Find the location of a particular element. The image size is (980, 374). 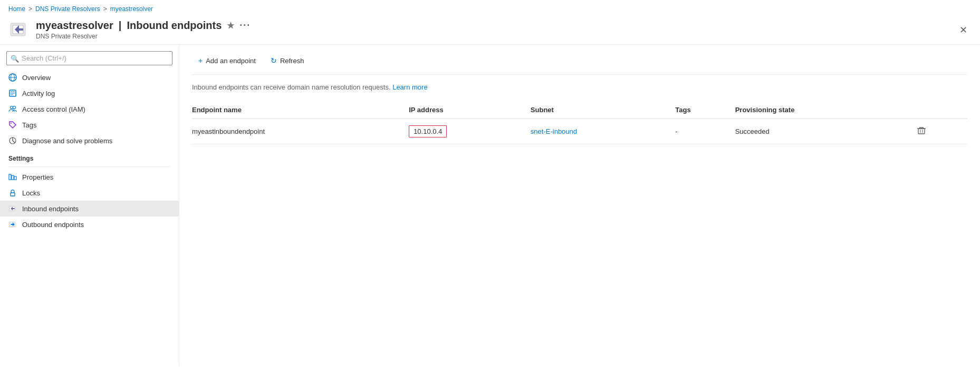

breadcrumb-dns: DNS Private Resolvers is located at coordinates (68, 9).